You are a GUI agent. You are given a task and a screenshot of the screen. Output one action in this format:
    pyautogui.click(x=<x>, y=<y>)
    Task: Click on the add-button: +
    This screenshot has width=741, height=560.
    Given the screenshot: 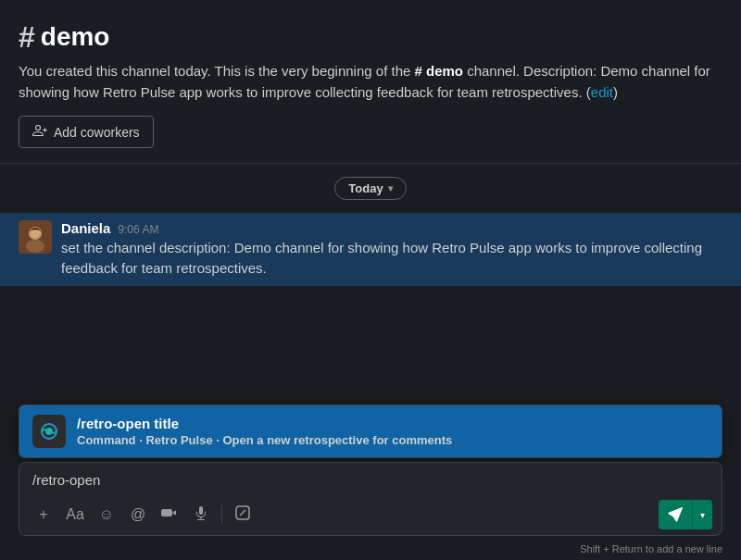 What is the action you would take?
    pyautogui.click(x=44, y=515)
    